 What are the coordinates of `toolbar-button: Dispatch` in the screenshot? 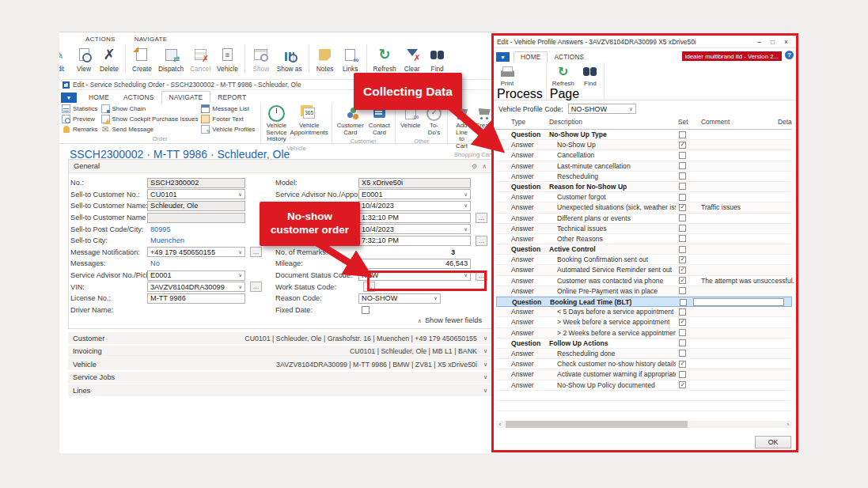 It's located at (171, 59).